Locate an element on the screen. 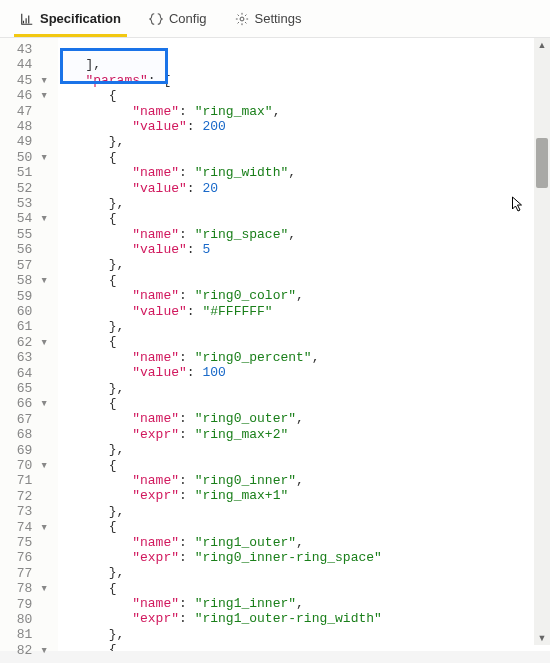  line-number: 65 is located at coordinates (26, 388).